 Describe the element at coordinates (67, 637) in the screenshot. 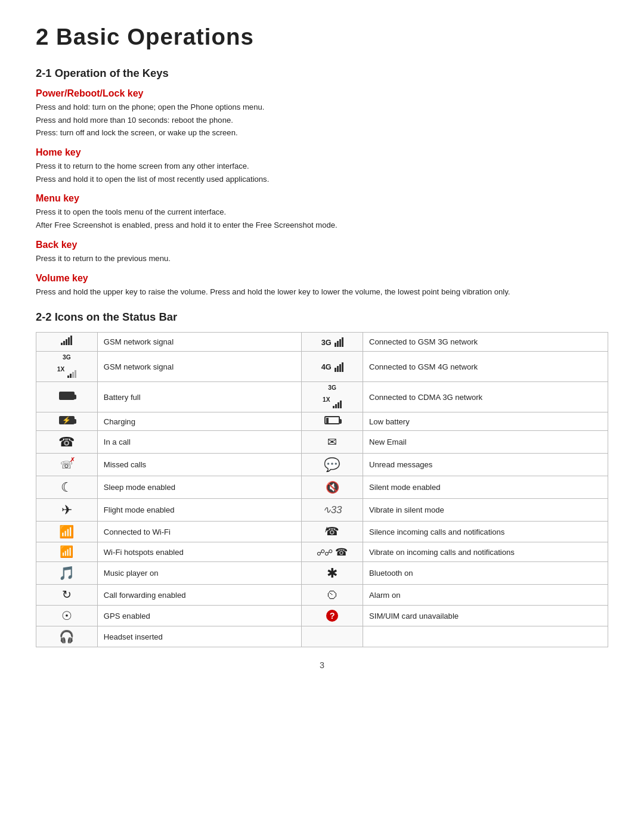

I see `headset-icon: 🎧` at that location.